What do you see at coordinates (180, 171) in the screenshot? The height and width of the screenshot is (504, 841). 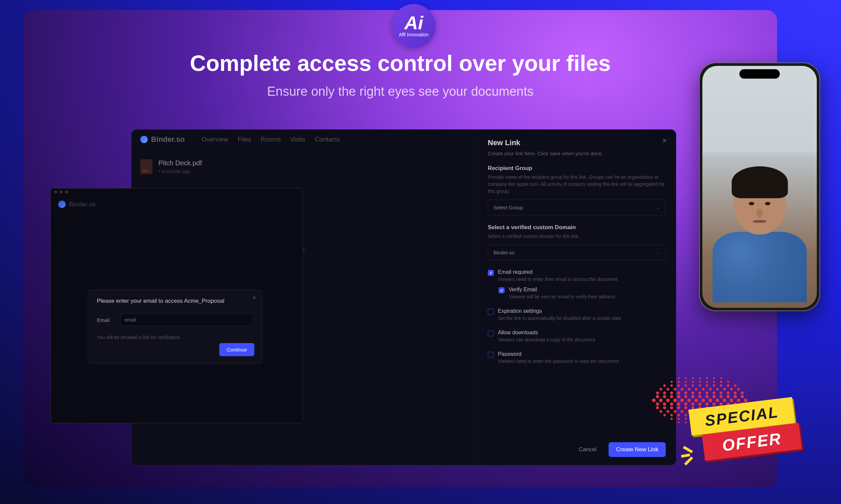 I see `file-meta: • a minute ago` at bounding box center [180, 171].